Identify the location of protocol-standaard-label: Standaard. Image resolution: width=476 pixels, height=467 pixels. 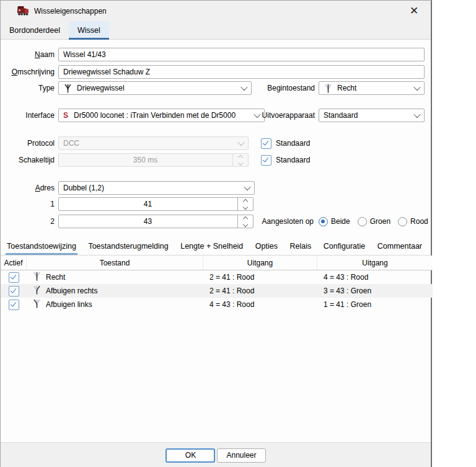
(293, 143).